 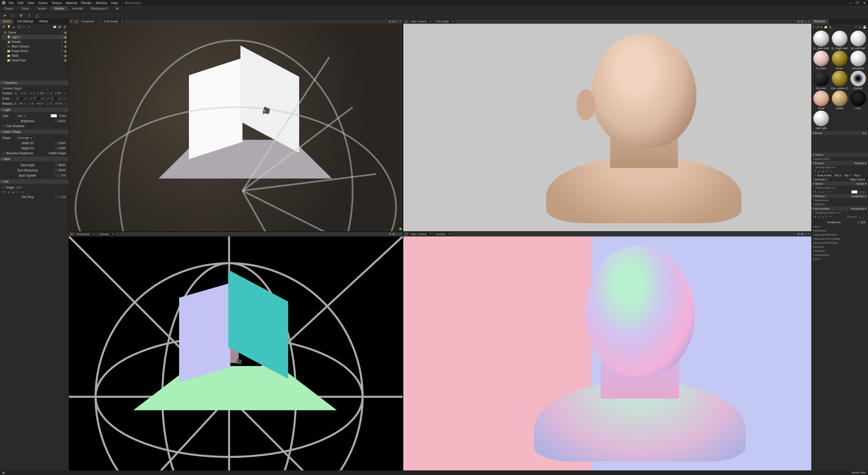 What do you see at coordinates (822, 27) in the screenshot?
I see `x-icon: ⊗` at bounding box center [822, 27].